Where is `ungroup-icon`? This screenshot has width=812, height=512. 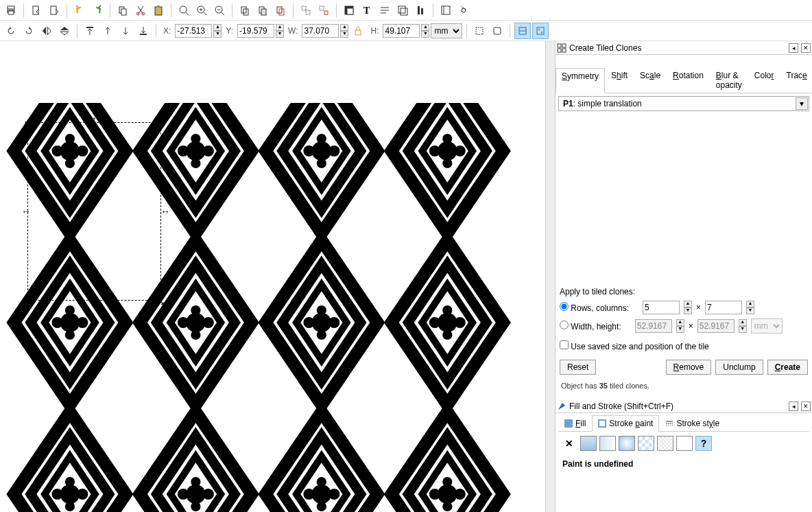 ungroup-icon is located at coordinates (324, 10).